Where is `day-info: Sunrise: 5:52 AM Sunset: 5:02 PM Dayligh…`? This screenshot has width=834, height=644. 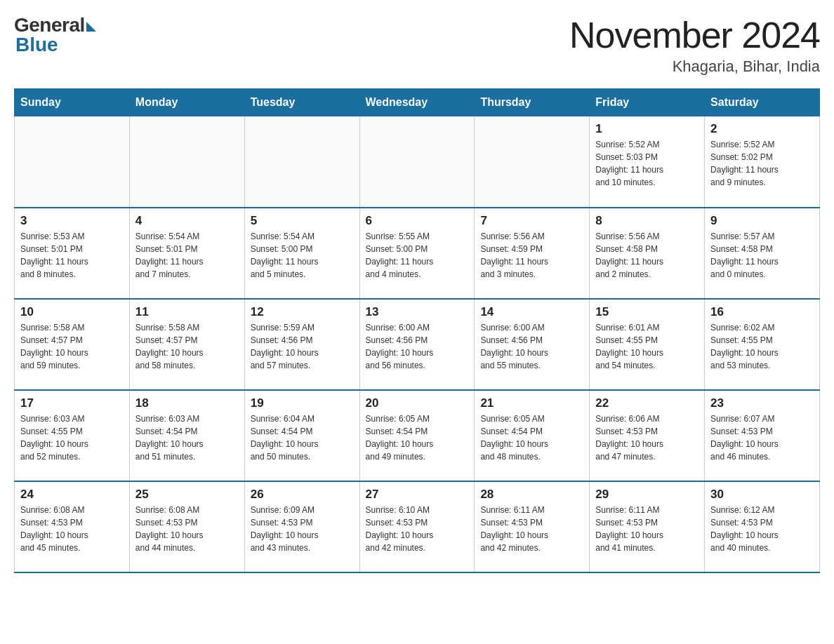
day-info: Sunrise: 5:52 AM Sunset: 5:02 PM Dayligh… is located at coordinates (762, 163).